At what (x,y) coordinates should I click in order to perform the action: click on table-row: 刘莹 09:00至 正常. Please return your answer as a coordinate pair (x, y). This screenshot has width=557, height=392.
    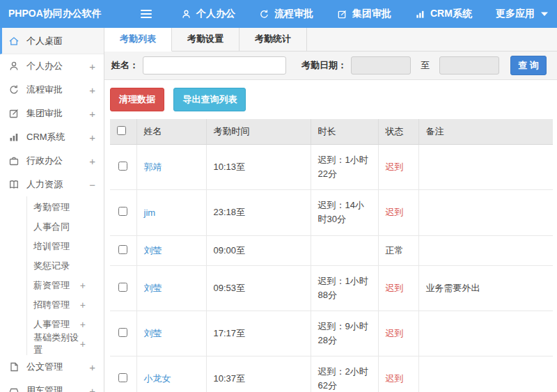
    Looking at the image, I should click on (331, 251).